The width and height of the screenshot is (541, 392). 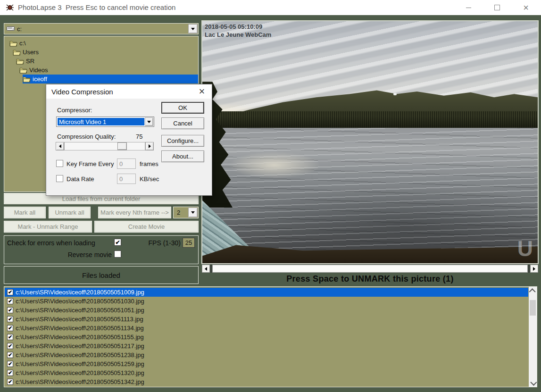 I want to click on folder-icon, so click(x=20, y=61).